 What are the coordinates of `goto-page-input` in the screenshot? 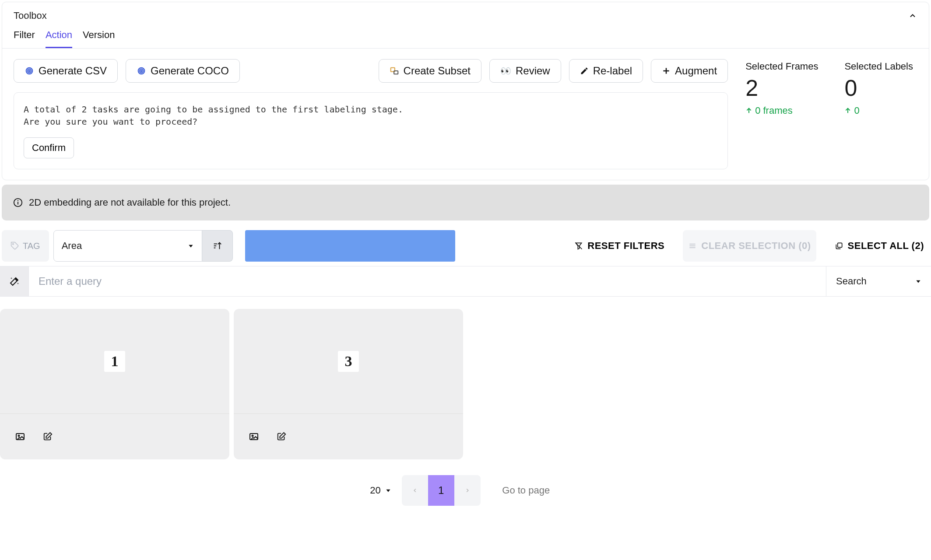 It's located at (526, 490).